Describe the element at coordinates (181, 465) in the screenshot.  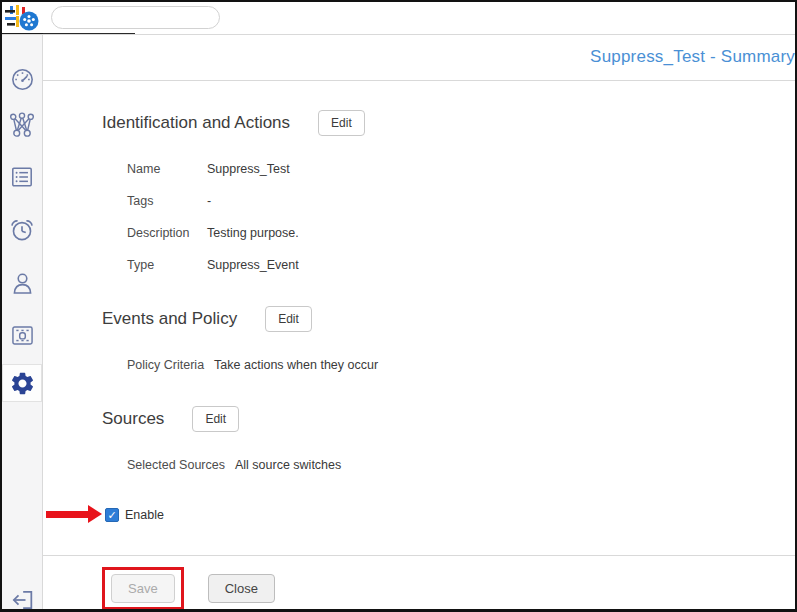
I see `field-label: Selected Sources` at that location.